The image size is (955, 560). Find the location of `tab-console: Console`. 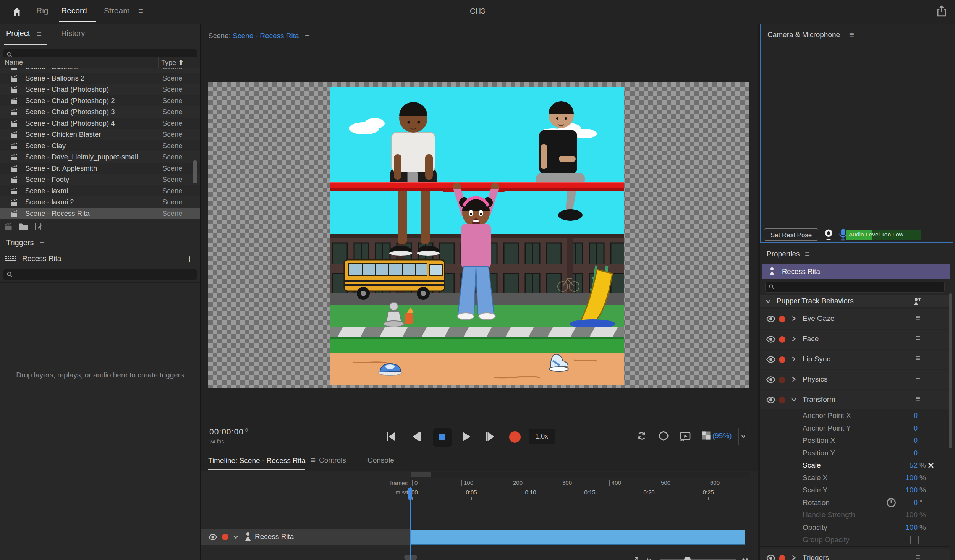

tab-console: Console is located at coordinates (381, 460).